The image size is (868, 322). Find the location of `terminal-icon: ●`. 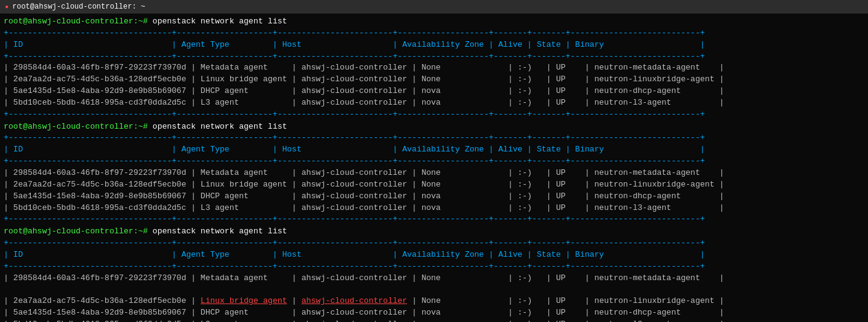

terminal-icon: ● is located at coordinates (7, 7).